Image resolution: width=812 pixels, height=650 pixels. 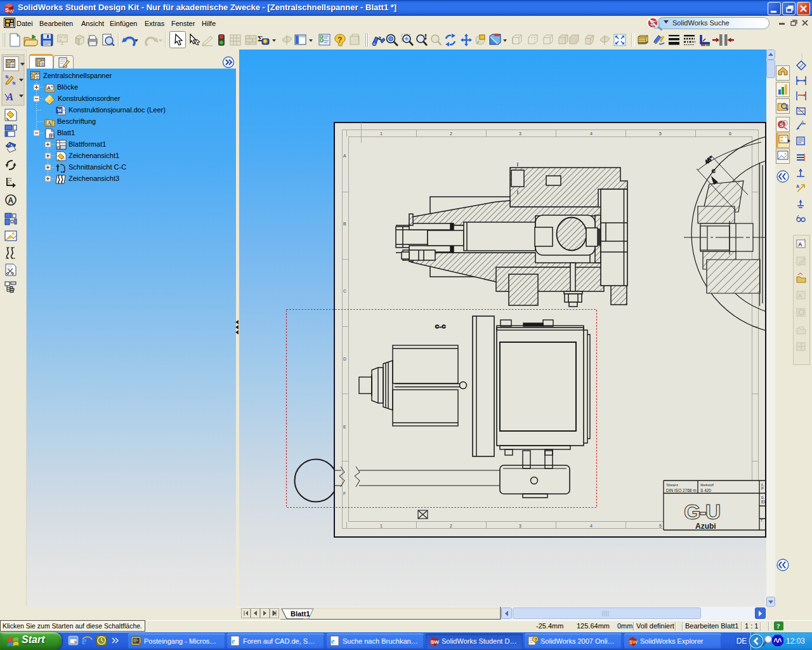 What do you see at coordinates (681, 490) in the screenshot?
I see `svg-text: DIN ISO 2768 m` at bounding box center [681, 490].